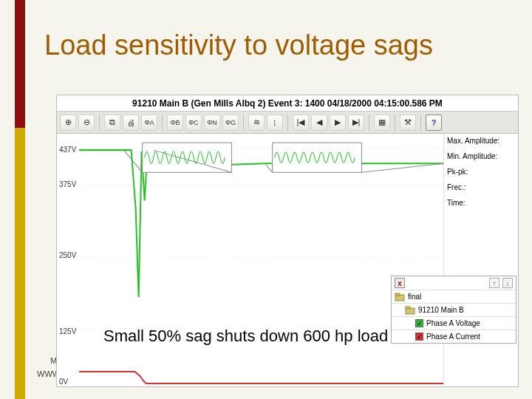  Describe the element at coordinates (508, 283) in the screenshot. I see `legend-down-button: ↓` at that location.